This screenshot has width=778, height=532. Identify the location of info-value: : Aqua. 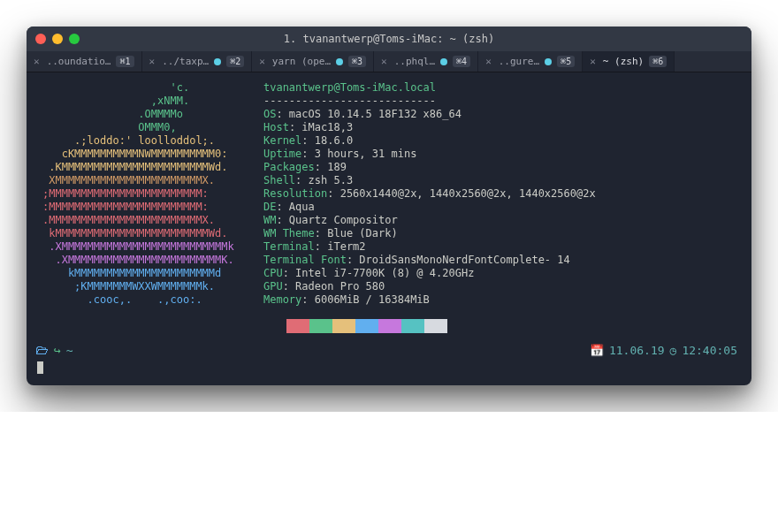
(295, 207).